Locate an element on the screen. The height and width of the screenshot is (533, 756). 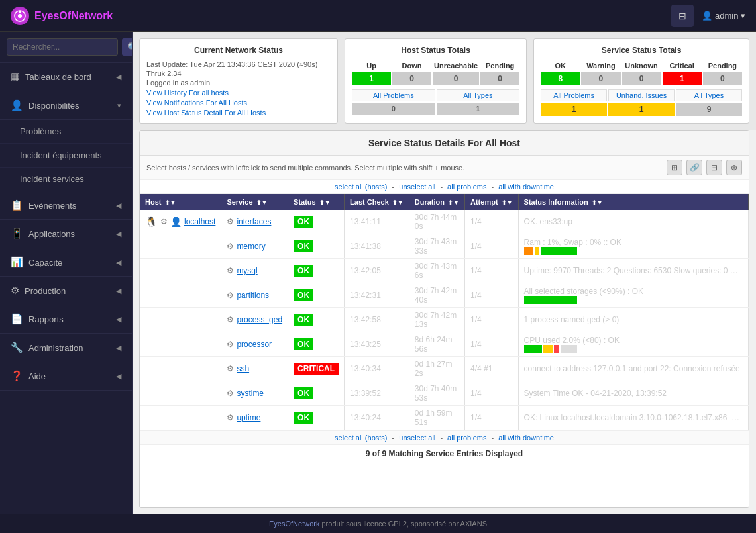
bottom-with-downtime: all with downtime is located at coordinates (526, 438).